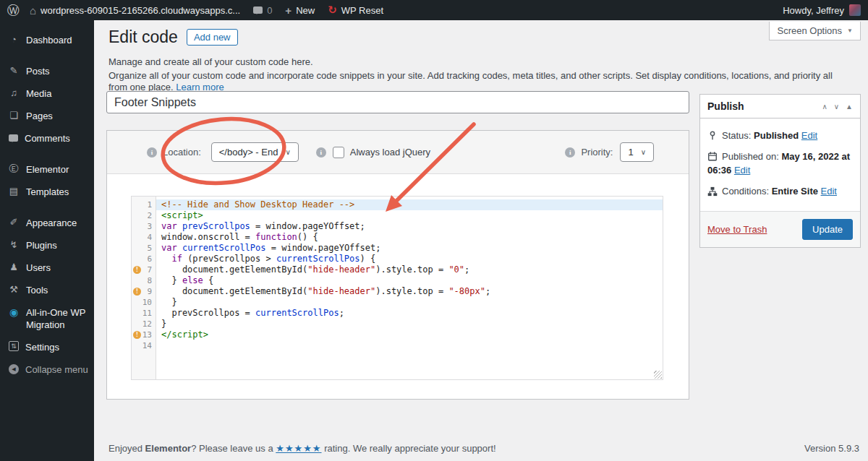 The width and height of the screenshot is (868, 461). I want to click on move-to-trash-link: Move to Trash, so click(737, 230).